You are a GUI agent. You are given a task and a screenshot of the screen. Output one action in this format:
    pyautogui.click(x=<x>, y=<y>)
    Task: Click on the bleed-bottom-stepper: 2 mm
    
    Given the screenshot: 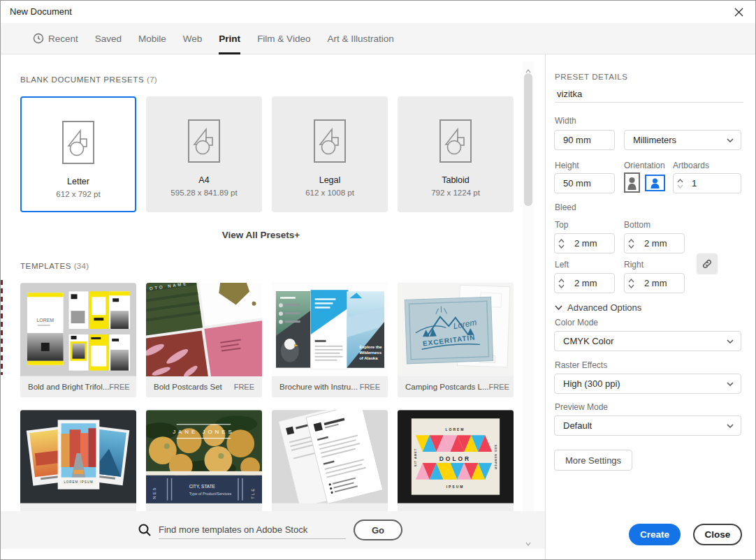 What is the action you would take?
    pyautogui.click(x=654, y=243)
    